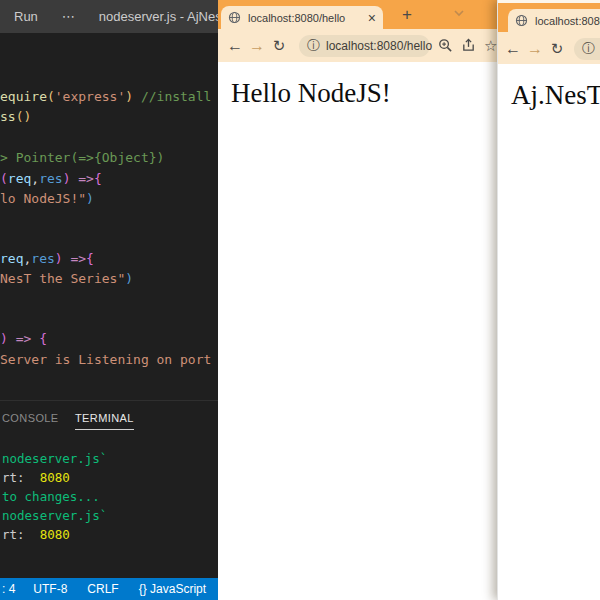 This screenshot has height=600, width=600. Describe the element at coordinates (554, 20) in the screenshot. I see `browser-tab: localhost:8080/nam` at that location.